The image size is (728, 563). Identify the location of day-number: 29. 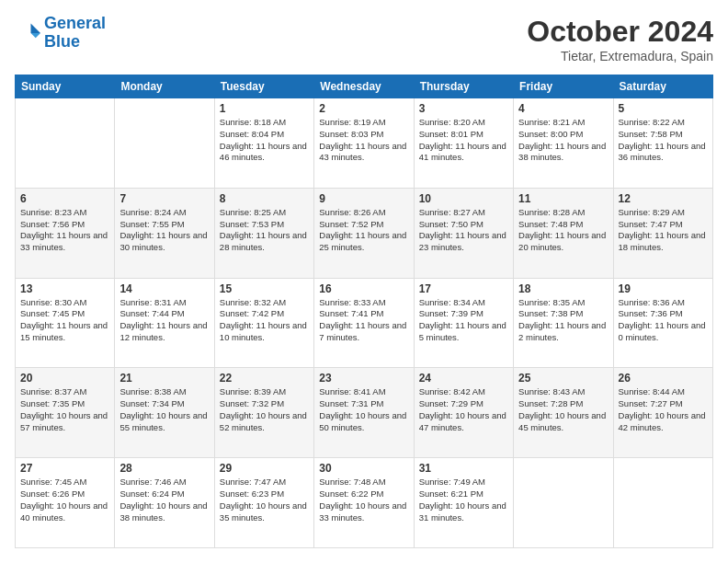
(265, 468).